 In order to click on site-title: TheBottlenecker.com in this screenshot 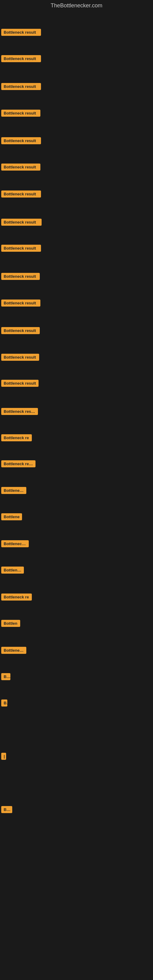, I will do `click(76, 6)`.